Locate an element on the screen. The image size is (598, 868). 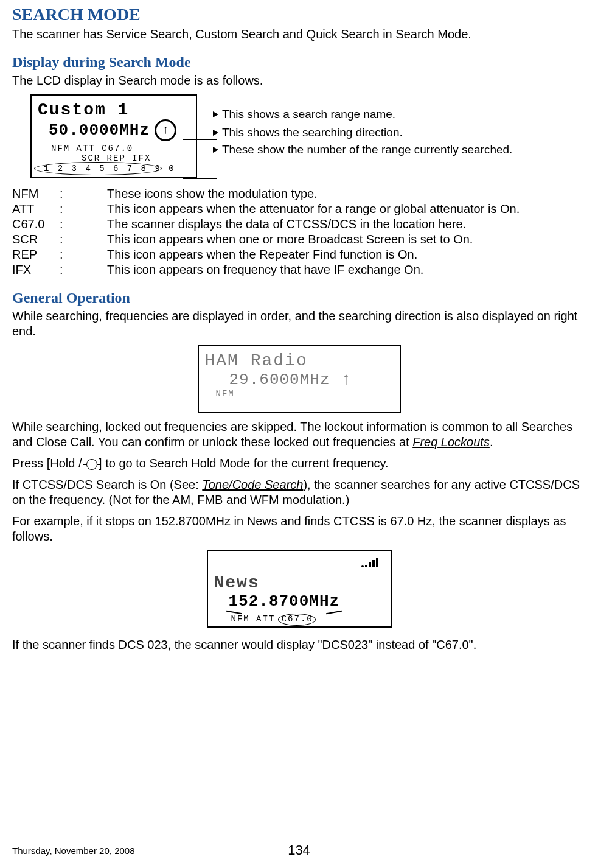
def-val: This icon appears when the attenuator fo… is located at coordinates (316, 209).